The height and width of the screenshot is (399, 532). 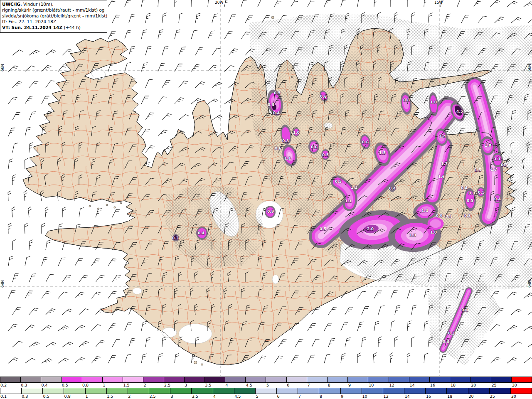 What do you see at coordinates (92, 385) in the screenshot?
I see `legend-tick-label: 0.8` at bounding box center [92, 385].